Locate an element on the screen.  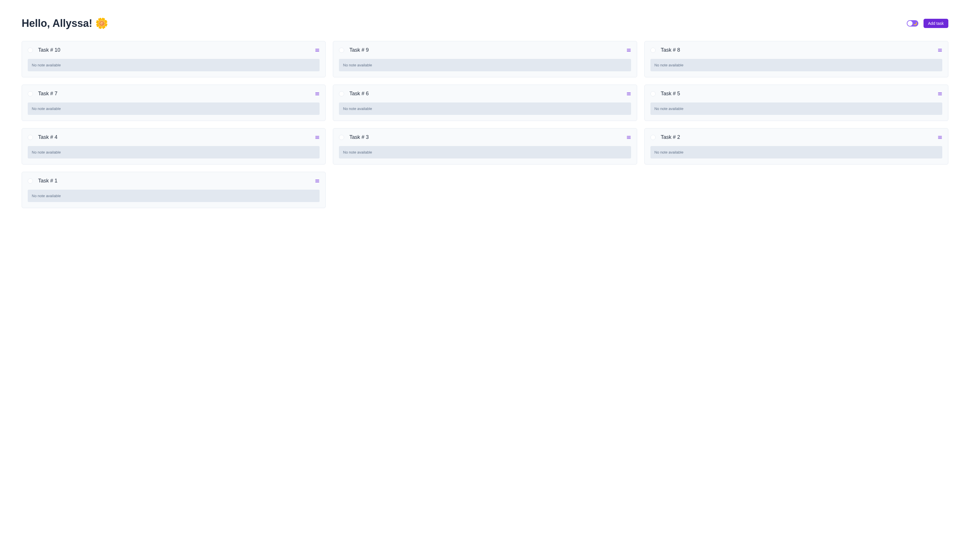
task-title: Task # 6 is located at coordinates (359, 94).